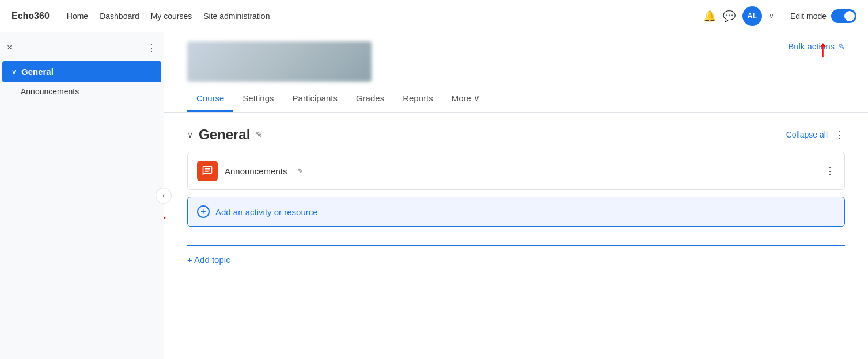  What do you see at coordinates (434, 16) in the screenshot?
I see `top-navigation: Echo360 Home Dashboard My courses Site a…` at bounding box center [434, 16].